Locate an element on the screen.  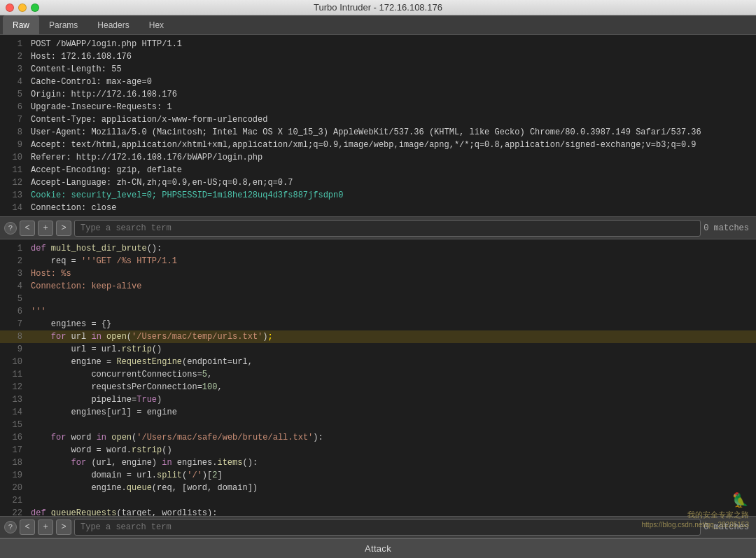
attack-button: Attack is located at coordinates (378, 549).